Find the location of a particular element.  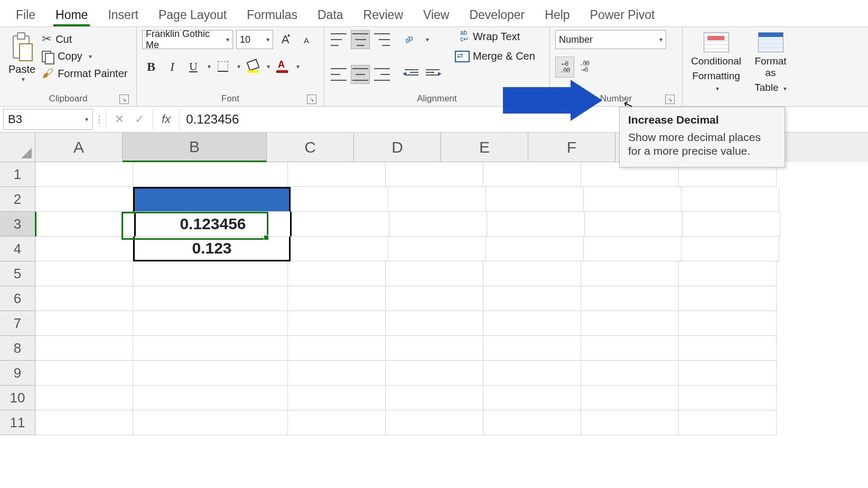

cell-D1 is located at coordinates (434, 174).